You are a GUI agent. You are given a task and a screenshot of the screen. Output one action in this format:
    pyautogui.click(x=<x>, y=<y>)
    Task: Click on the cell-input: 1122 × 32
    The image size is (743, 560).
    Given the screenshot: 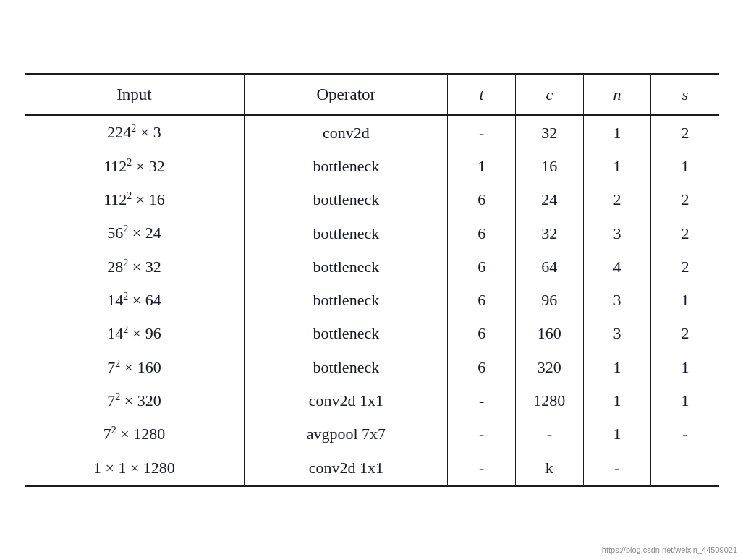 What is the action you would take?
    pyautogui.click(x=135, y=166)
    